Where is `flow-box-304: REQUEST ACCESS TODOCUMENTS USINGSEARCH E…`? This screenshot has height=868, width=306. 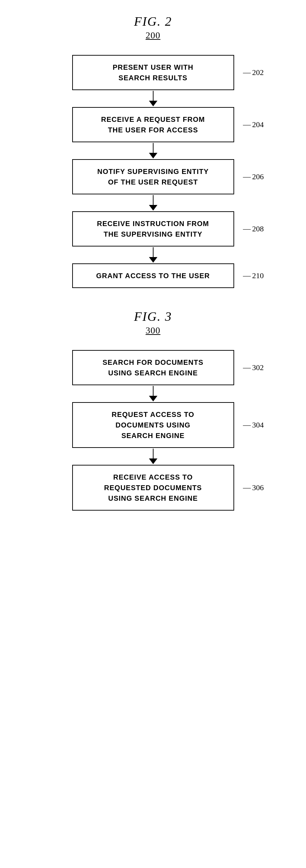 flow-box-304: REQUEST ACCESS TODOCUMENTS USINGSEARCH E… is located at coordinates (153, 425).